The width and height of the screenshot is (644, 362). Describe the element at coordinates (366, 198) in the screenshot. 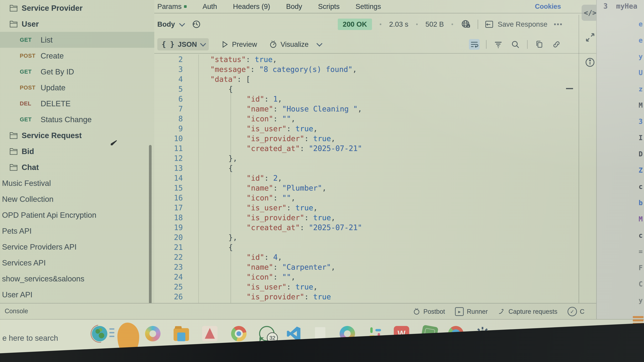

I see `code-line: 16"icon": "",` at that location.